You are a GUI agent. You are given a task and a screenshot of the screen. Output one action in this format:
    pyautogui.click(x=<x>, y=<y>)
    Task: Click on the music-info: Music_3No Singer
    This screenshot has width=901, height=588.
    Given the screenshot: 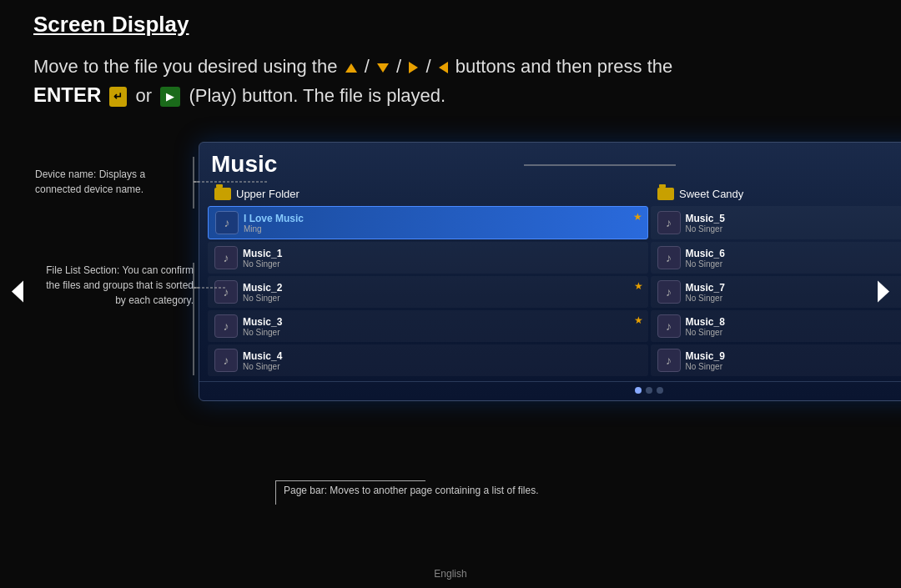 What is the action you would take?
    pyautogui.click(x=442, y=327)
    